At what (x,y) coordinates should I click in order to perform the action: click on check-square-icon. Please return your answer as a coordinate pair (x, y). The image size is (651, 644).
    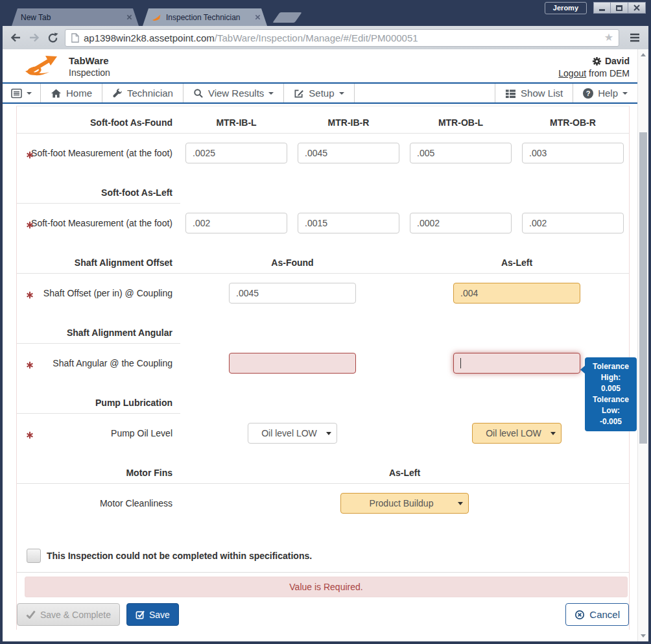
    Looking at the image, I should click on (140, 615).